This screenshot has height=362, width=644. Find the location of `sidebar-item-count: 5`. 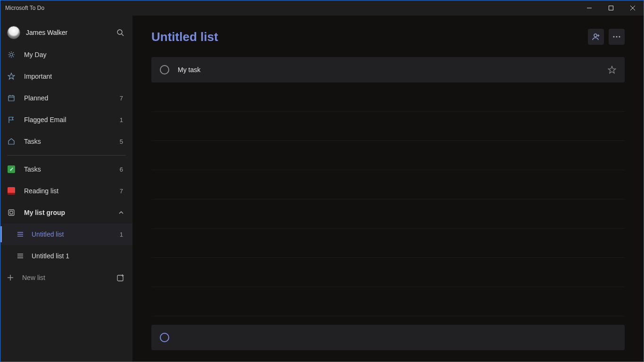

sidebar-item-count: 5 is located at coordinates (123, 141).